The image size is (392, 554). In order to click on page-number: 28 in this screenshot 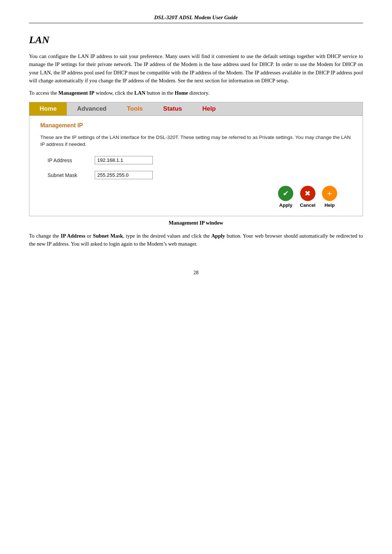, I will do `click(196, 273)`.